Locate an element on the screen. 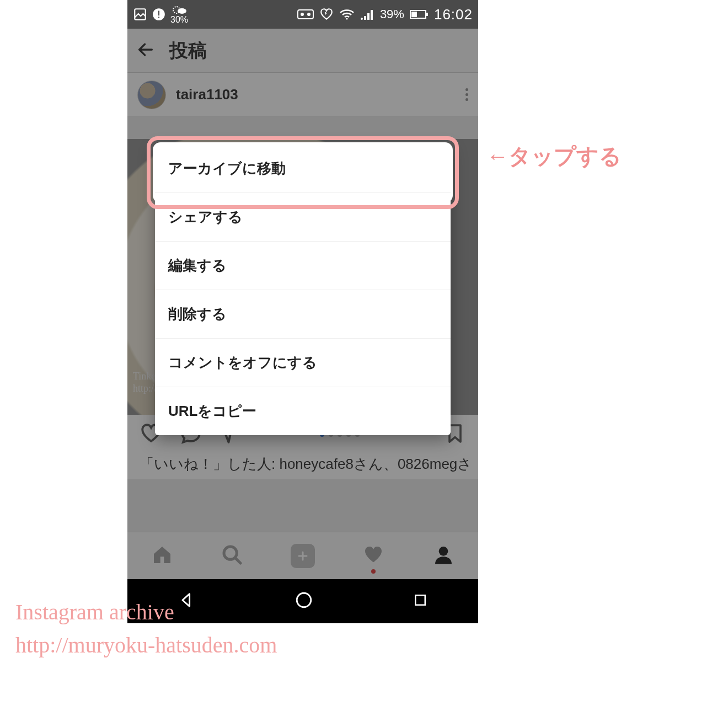  menu-item-edit: 編集する is located at coordinates (303, 266).